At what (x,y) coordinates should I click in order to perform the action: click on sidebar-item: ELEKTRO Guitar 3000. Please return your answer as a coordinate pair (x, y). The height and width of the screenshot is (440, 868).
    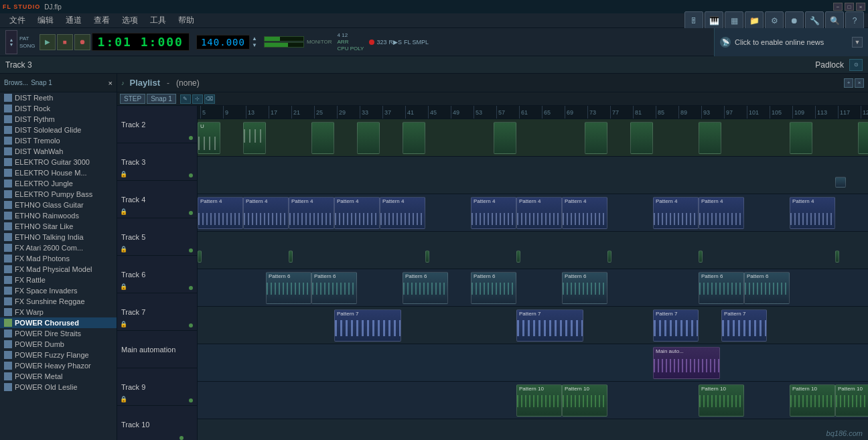
    Looking at the image, I should click on (58, 162).